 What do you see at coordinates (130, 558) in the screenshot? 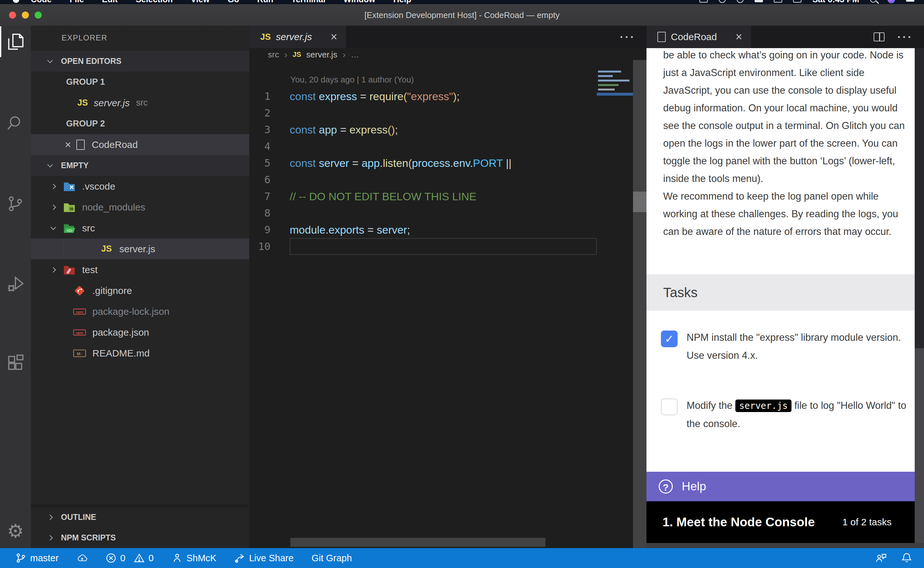
I see `problems-status: 0 0` at bounding box center [130, 558].